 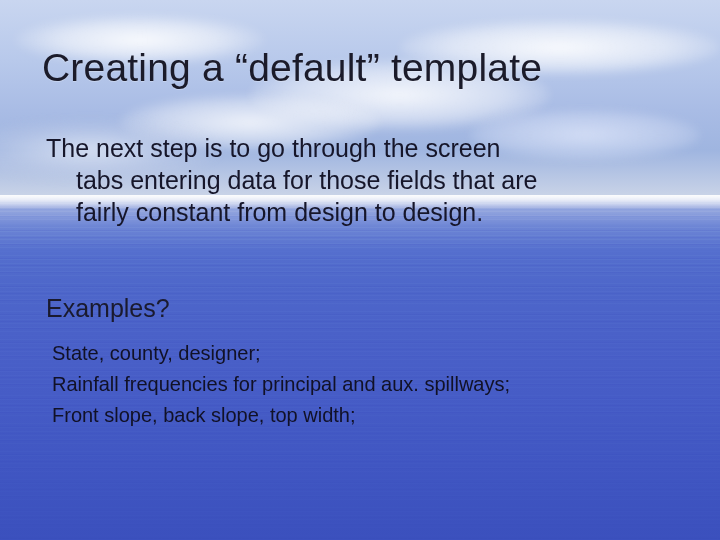 I want to click on examples-list: State, county, designer; Rainfall freque…, so click(x=365, y=384).